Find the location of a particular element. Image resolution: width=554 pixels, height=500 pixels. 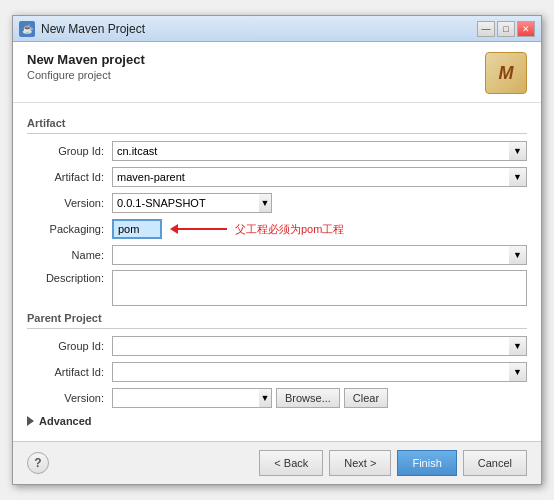

description-row: Description: is located at coordinates (277, 288).